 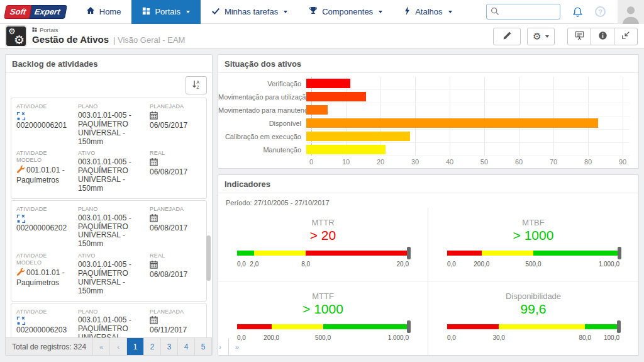 What do you see at coordinates (380, 162) in the screenshot?
I see `x-axis-tick-label: 20` at bounding box center [380, 162].